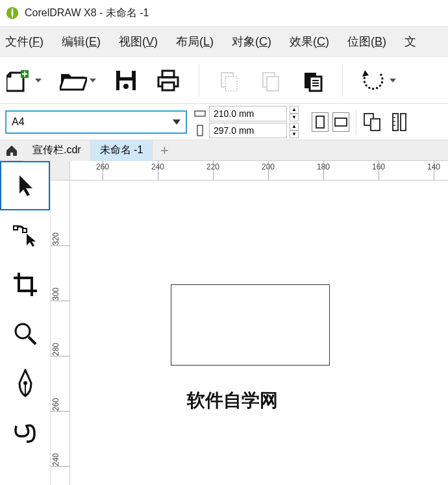 The width and height of the screenshot is (448, 485). What do you see at coordinates (18, 122) in the screenshot?
I see `page-preset-value: A4` at bounding box center [18, 122].